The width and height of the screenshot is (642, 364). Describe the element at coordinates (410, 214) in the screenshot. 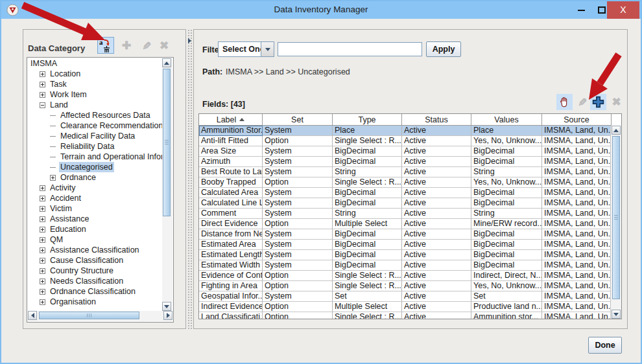

I see `table-row: CommentSystemStringActiveStringIMSMA, La…` at that location.